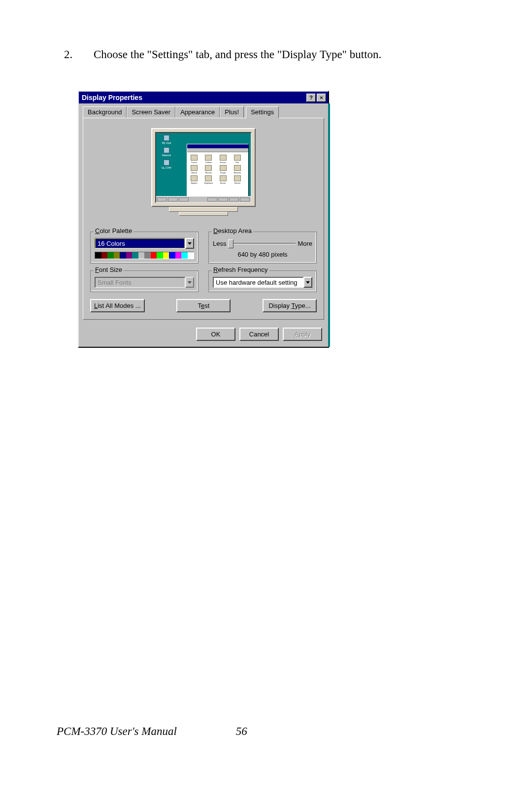  Describe the element at coordinates (263, 247) in the screenshot. I see `desktop-area-group: Desktop Area Less More 640 by 480 pixels` at that location.